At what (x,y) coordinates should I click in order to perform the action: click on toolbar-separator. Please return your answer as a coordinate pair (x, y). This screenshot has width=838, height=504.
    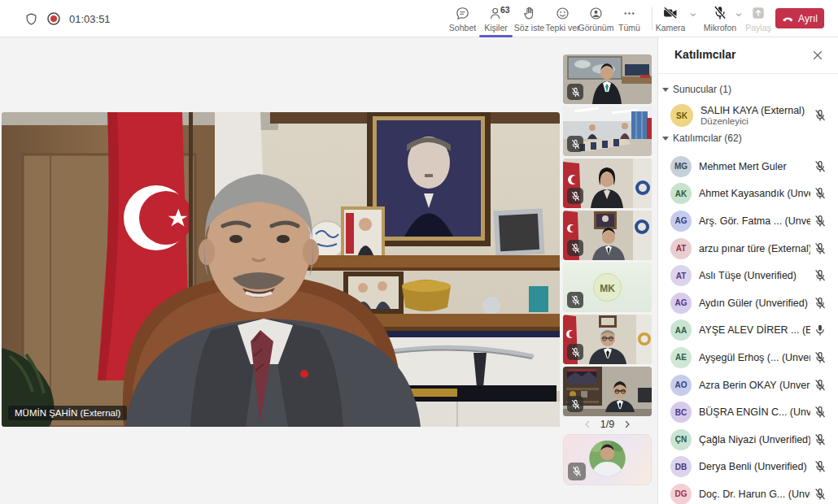
    Looking at the image, I should click on (653, 19).